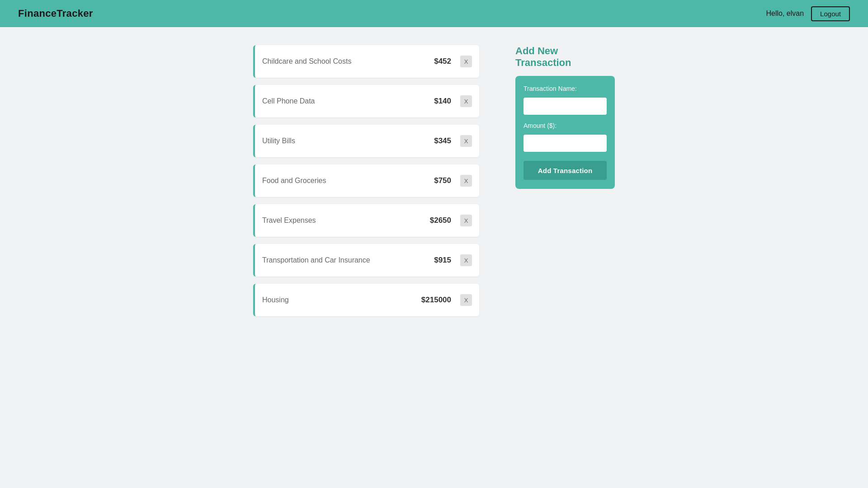 This screenshot has height=488, width=868. What do you see at coordinates (434, 14) in the screenshot?
I see `app-header: FinanceTracker Hello, elvan Logout` at bounding box center [434, 14].